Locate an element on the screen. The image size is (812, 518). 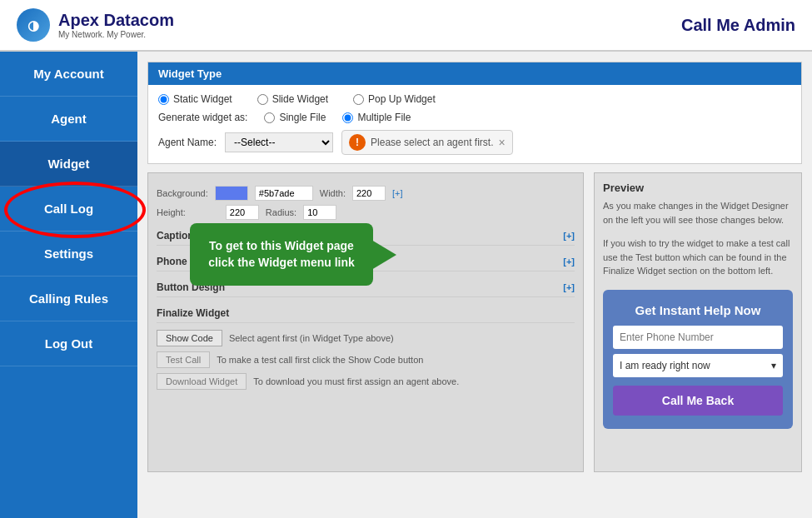
static-widget-radio is located at coordinates (163, 100).